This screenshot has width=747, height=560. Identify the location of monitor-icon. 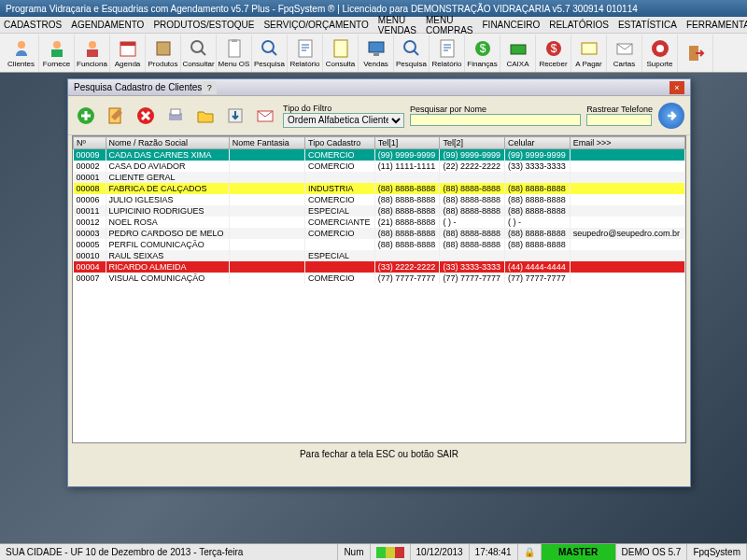
(376, 49).